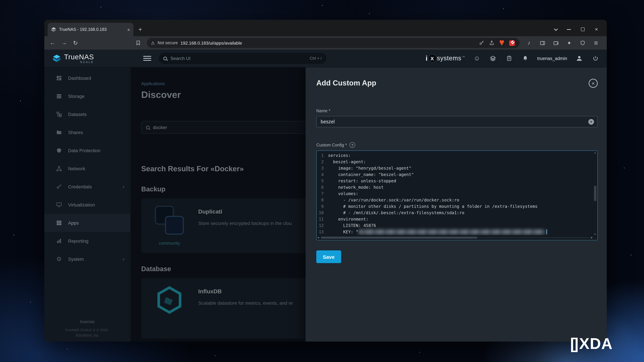 This screenshot has height=362, width=644. What do you see at coordinates (352, 225) in the screenshot?
I see `code-line: LISTEN: 45876` at bounding box center [352, 225].